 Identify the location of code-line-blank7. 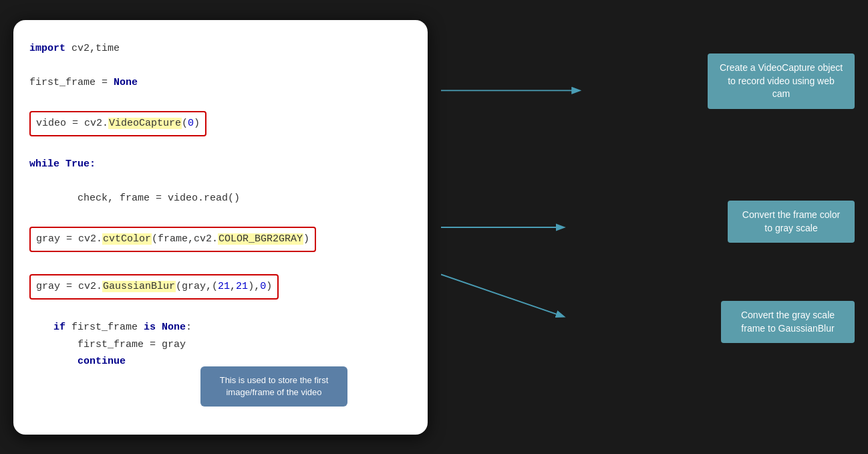
(221, 311).